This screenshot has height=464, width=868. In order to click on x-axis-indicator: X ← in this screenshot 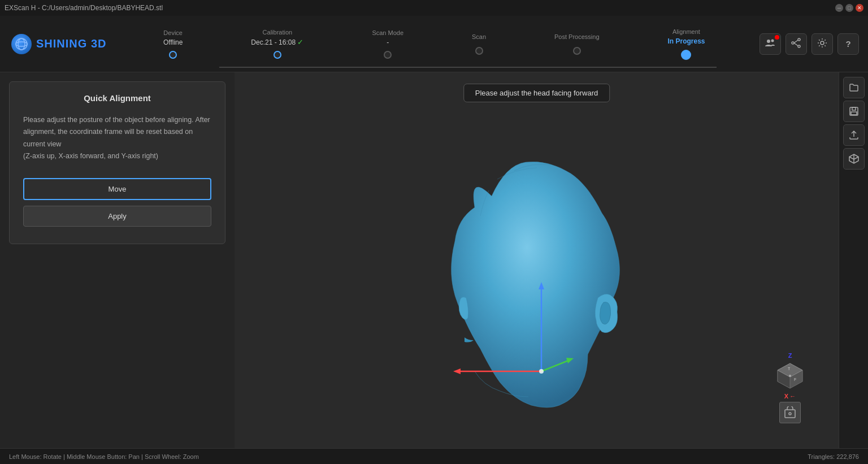, I will do `click(790, 396)`.